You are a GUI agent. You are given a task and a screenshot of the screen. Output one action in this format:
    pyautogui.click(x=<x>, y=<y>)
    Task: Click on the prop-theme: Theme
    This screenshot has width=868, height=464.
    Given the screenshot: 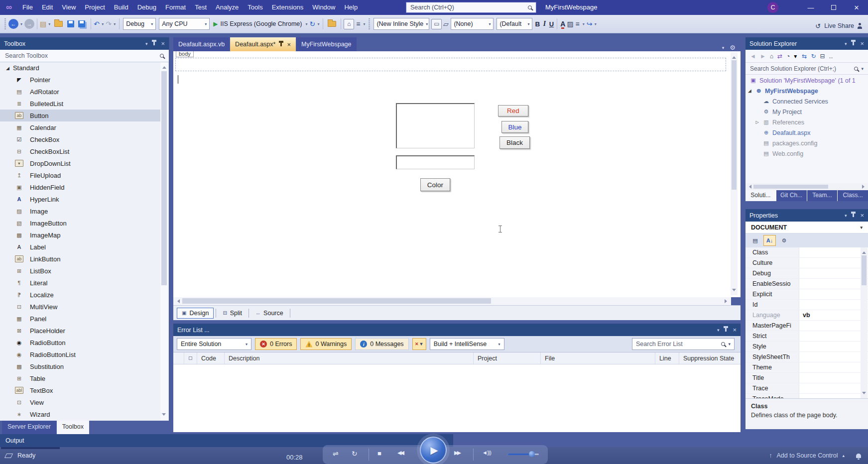 What is the action you would take?
    pyautogui.click(x=807, y=367)
    